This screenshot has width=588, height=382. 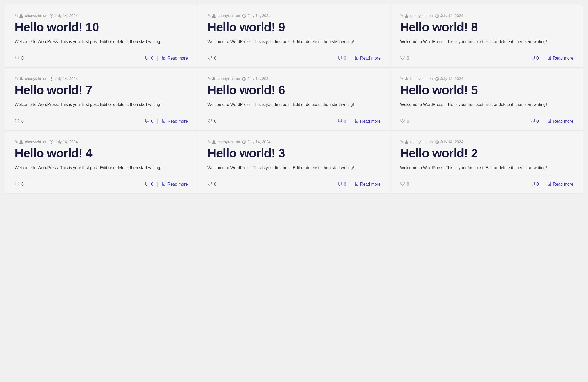 What do you see at coordinates (294, 90) in the screenshot?
I see `post-title: Hello world! 6` at bounding box center [294, 90].